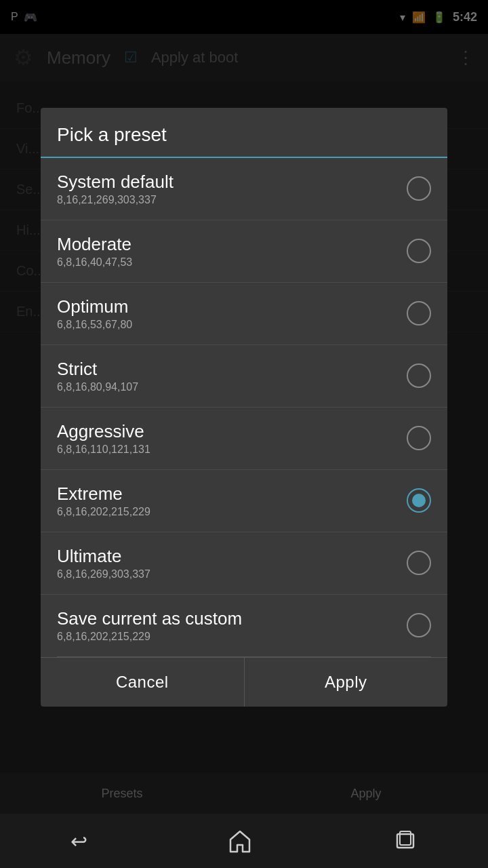  I want to click on preset-text-strict: Strict 6,8,16,80,94,107, so click(232, 376).